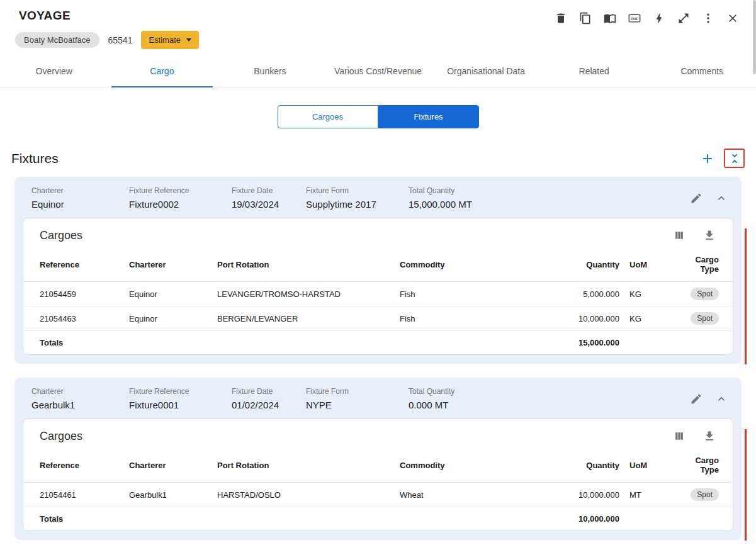  Describe the element at coordinates (635, 19) in the screenshot. I see `svg-text: PDF` at that location.